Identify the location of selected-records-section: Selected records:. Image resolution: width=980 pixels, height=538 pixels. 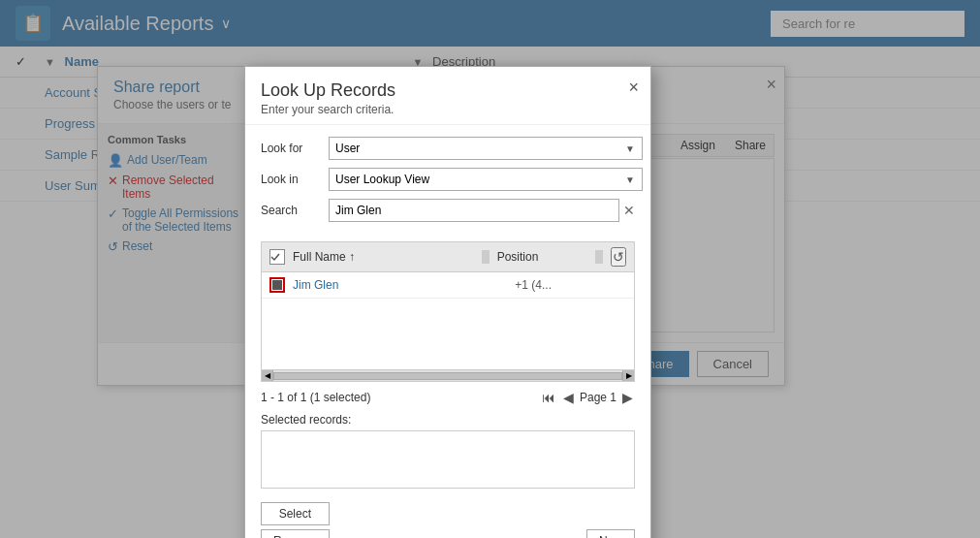
(448, 455).